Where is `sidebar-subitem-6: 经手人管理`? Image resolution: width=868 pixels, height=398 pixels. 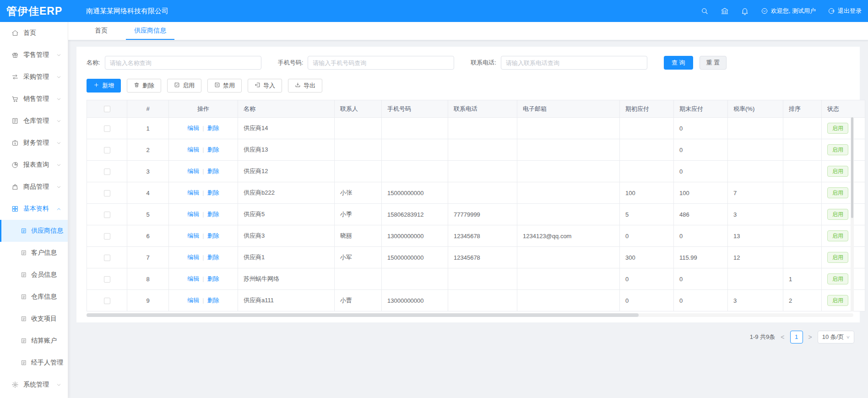
sidebar-subitem-6: 经手人管理 is located at coordinates (34, 363).